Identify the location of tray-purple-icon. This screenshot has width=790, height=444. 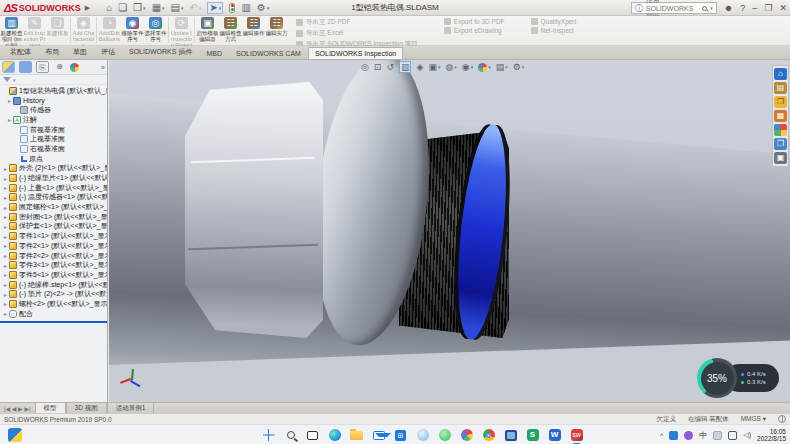
(688, 436).